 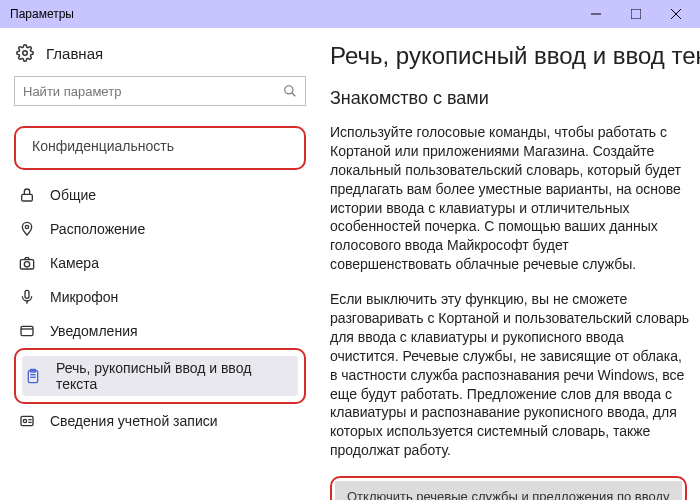 I want to click on nav-label: Общие, so click(x=73, y=195).